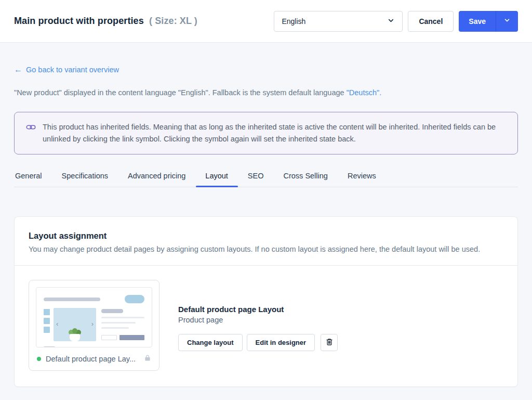  What do you see at coordinates (57, 324) in the screenshot?
I see `chevron-left-icon: ‹` at bounding box center [57, 324].